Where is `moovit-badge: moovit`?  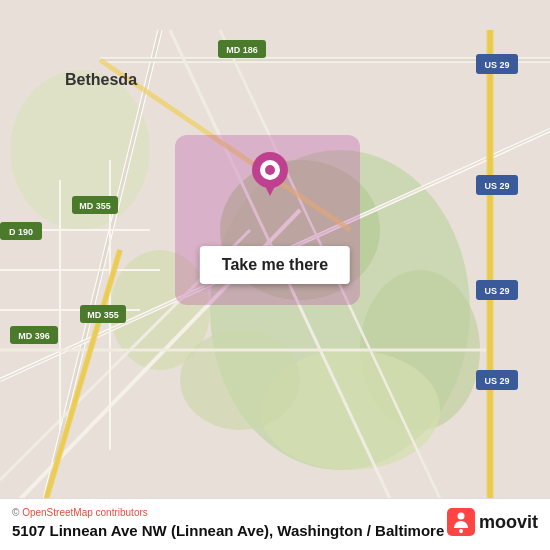
moovit-badge: moovit is located at coordinates (492, 522).